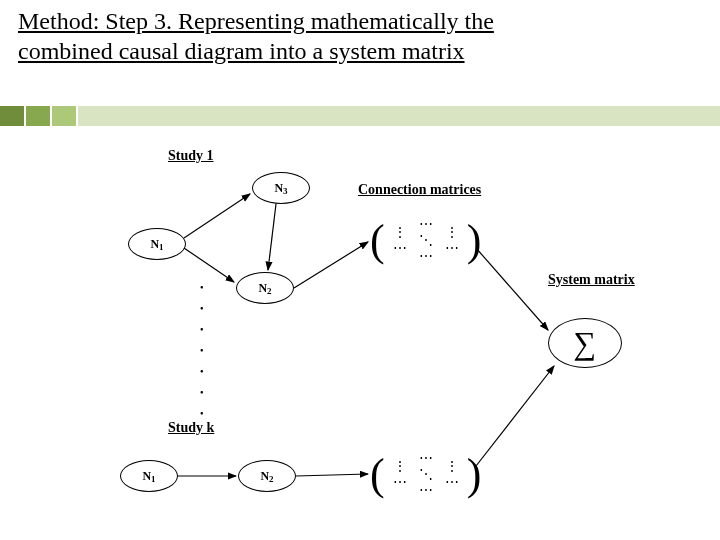  I want to click on node-n1-study1: N1, so click(157, 244).